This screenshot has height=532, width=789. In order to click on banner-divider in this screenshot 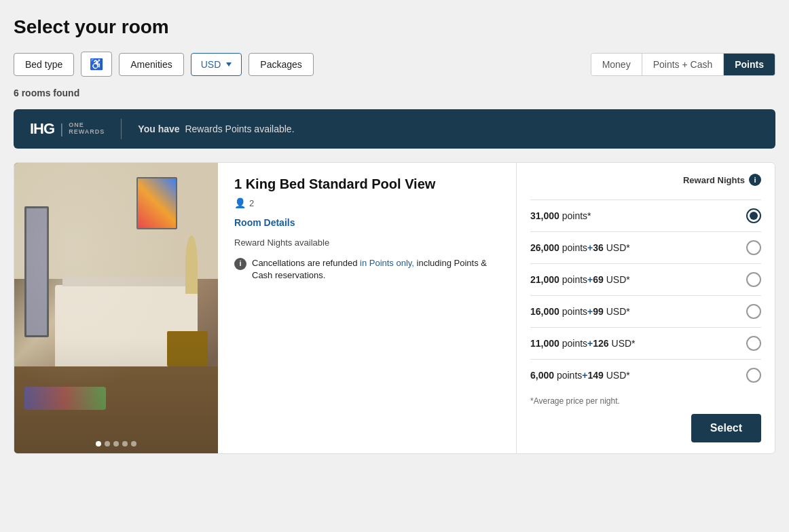, I will do `click(121, 129)`.